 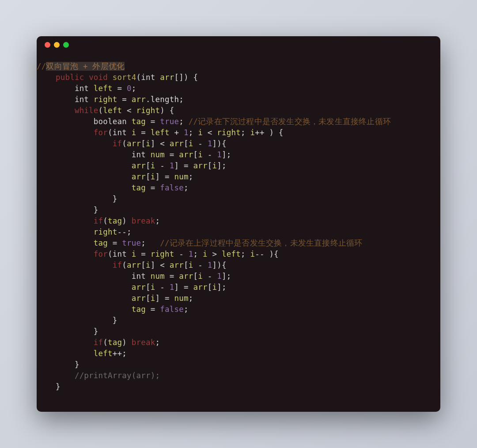 I want to click on code-line: for(int i = right - 1; i > left; i-- ){, so click(x=238, y=254).